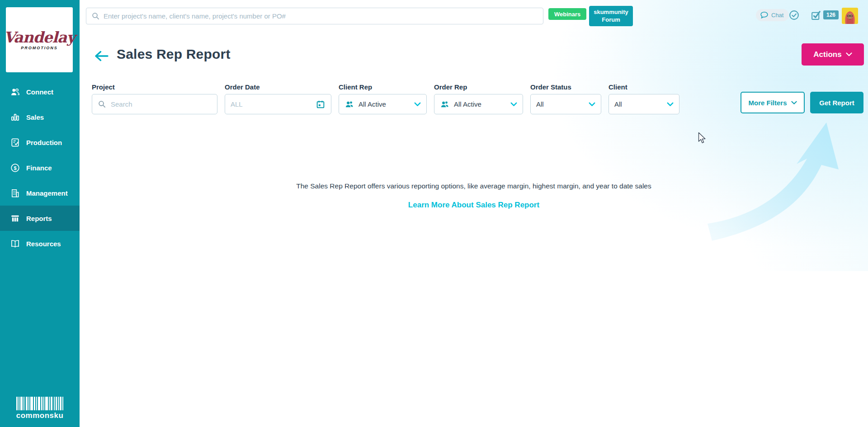  I want to click on sidebar-item-finance: $ Finance, so click(40, 168).